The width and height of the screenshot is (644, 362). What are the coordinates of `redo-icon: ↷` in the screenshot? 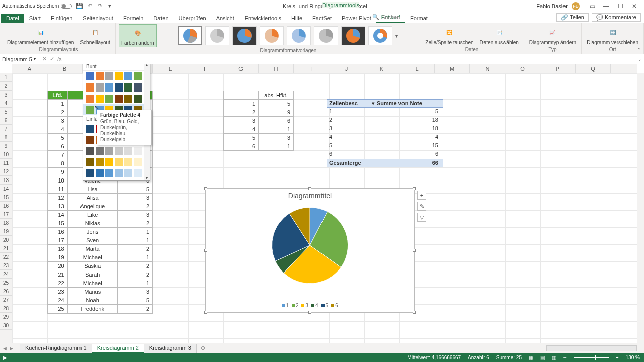 It's located at (100, 6).